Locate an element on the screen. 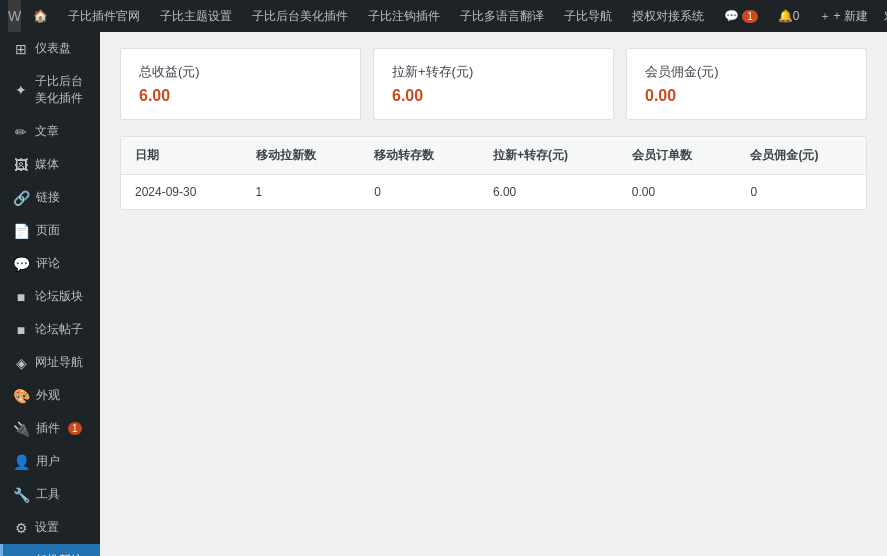 The height and width of the screenshot is (556, 887). sidebar-item-url-nav: ◈ 网址导航 is located at coordinates (50, 362).